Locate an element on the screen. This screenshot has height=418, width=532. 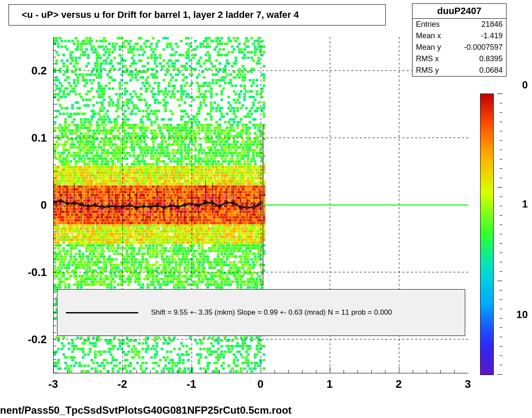
cb-tick-1: 1 is located at coordinates (525, 204).